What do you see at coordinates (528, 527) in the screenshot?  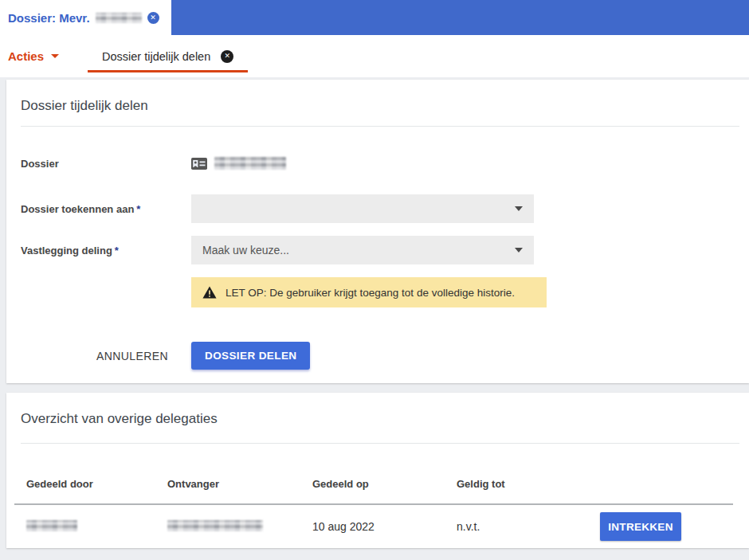 I see `cell-valid-until: n.v.t.` at bounding box center [528, 527].